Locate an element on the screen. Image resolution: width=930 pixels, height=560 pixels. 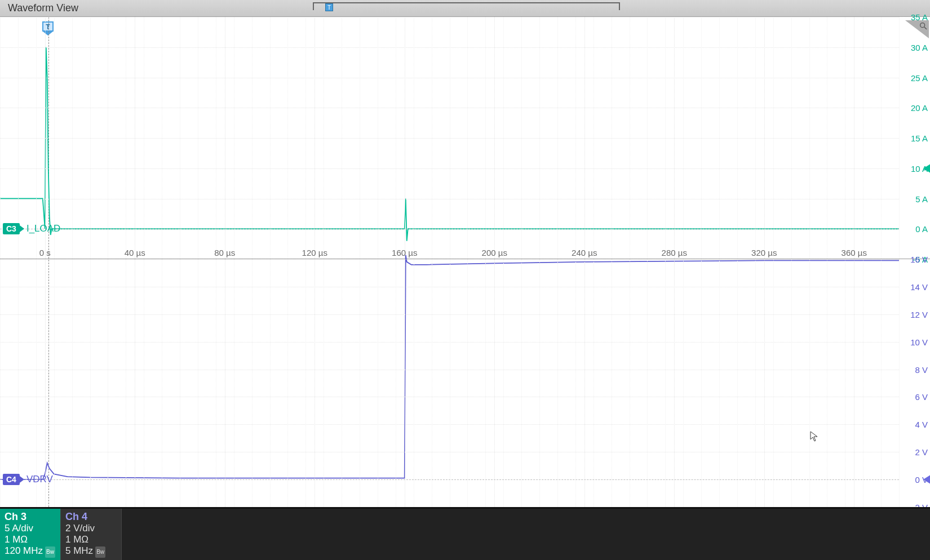
y-tick-label: 25 A is located at coordinates (914, 78).